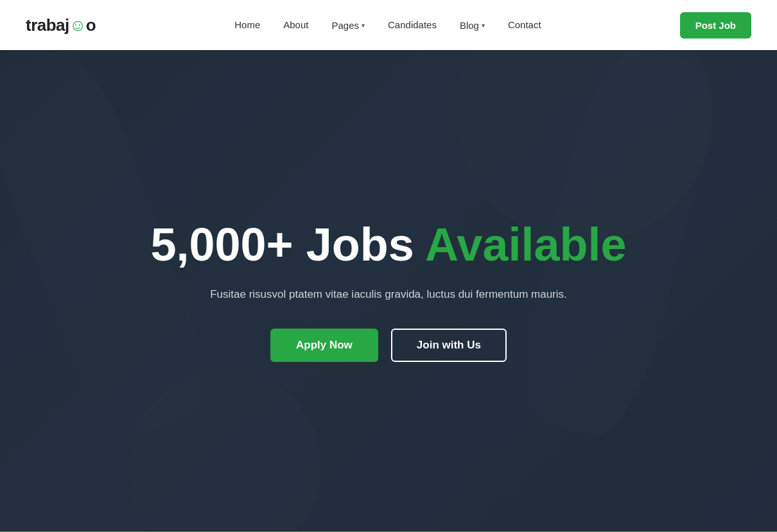 This screenshot has height=532, width=777. I want to click on hero-title-green: Available, so click(526, 245).